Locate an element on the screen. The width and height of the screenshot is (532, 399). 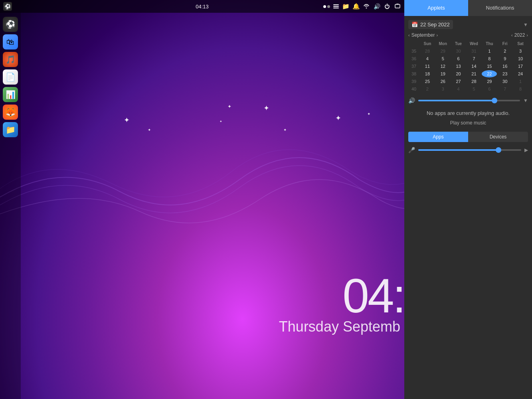
calendar-year-label: 2022 is located at coordinates (520, 35).